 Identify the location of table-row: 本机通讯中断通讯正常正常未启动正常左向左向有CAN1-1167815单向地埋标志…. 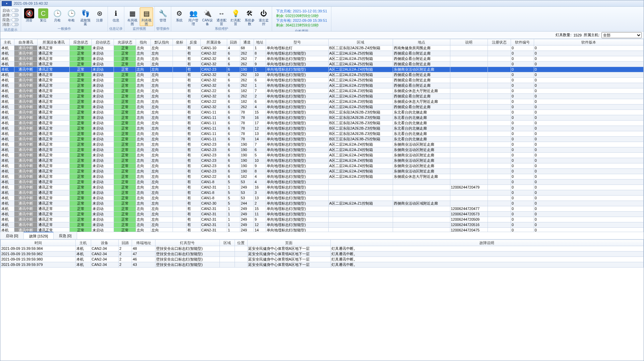
(322, 113).